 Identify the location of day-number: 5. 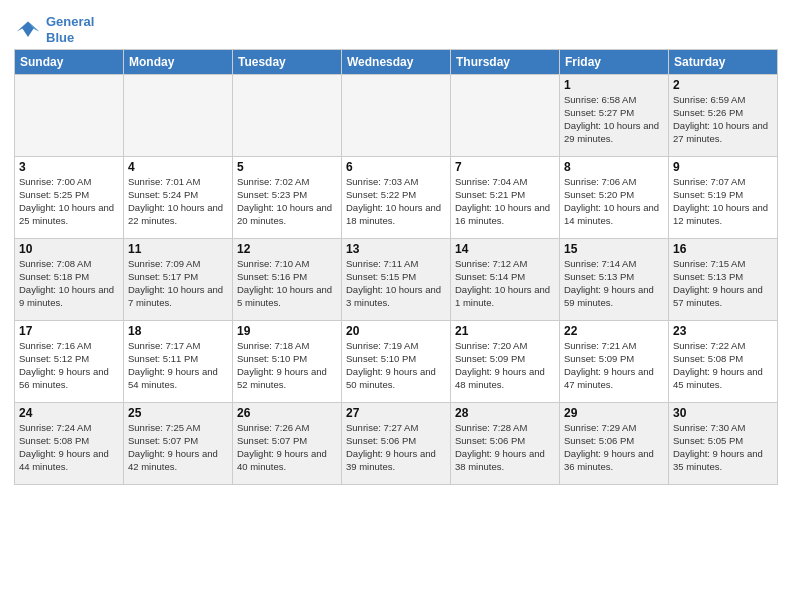
(287, 167).